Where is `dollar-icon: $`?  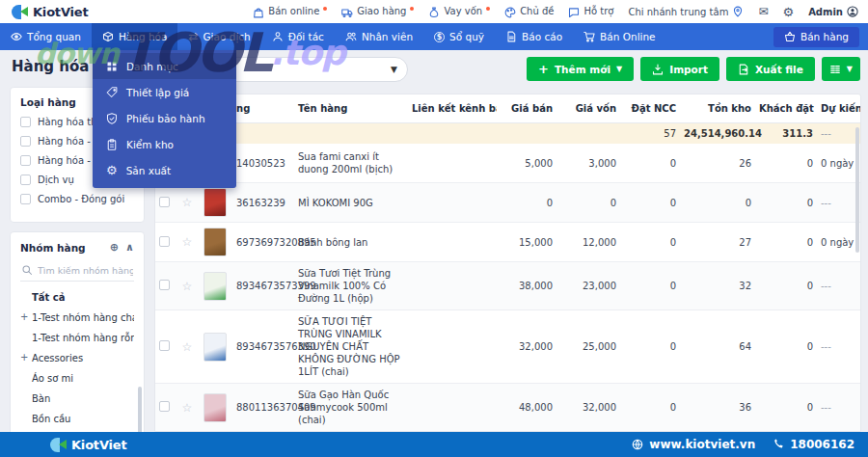
dollar-icon: $ is located at coordinates (440, 37).